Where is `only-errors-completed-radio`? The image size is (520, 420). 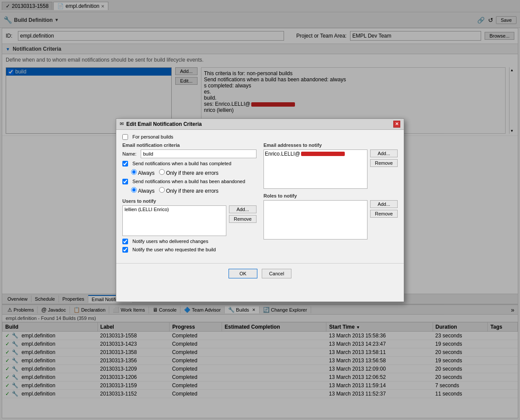
only-errors-completed-radio is located at coordinates (162, 172).